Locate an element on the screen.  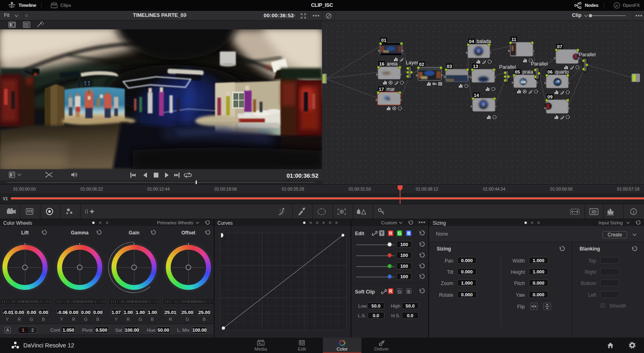
svg-text: 04 is located at coordinates (472, 41).